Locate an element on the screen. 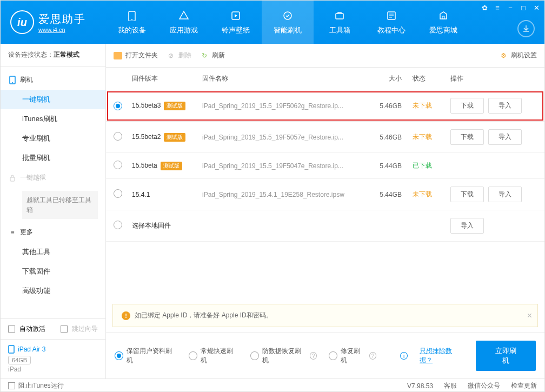 Image resolution: width=545 pixels, height=392 pixels. flash-option-3: 修复刷机? is located at coordinates (353, 356).